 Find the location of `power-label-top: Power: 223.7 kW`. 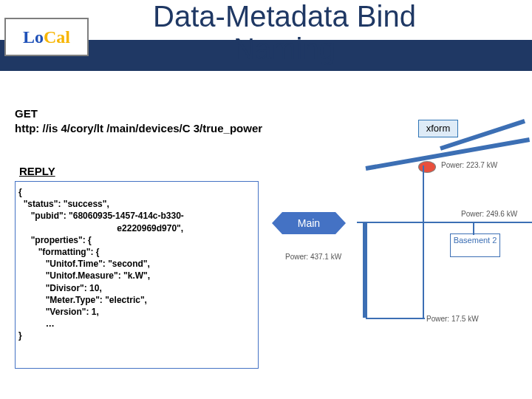

power-label-top: Power: 223.7 kW is located at coordinates (469, 166).